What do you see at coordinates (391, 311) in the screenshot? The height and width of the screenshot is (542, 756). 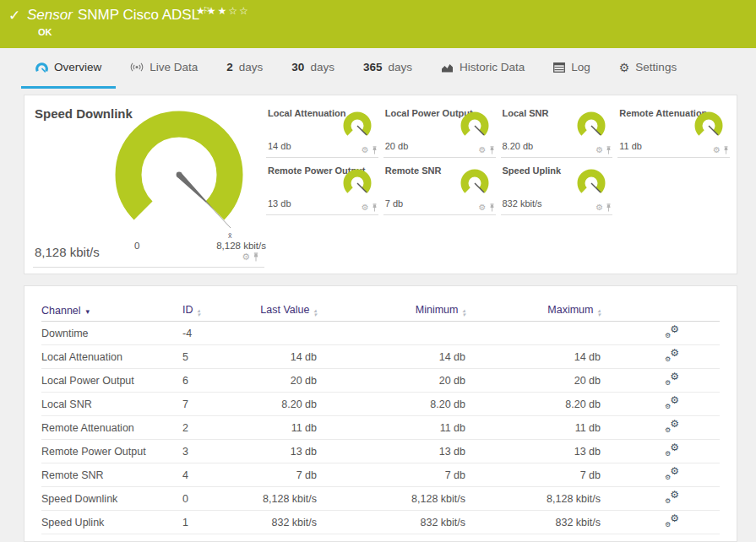 I see `column-header-minimum: Minimum▴▾` at bounding box center [391, 311].